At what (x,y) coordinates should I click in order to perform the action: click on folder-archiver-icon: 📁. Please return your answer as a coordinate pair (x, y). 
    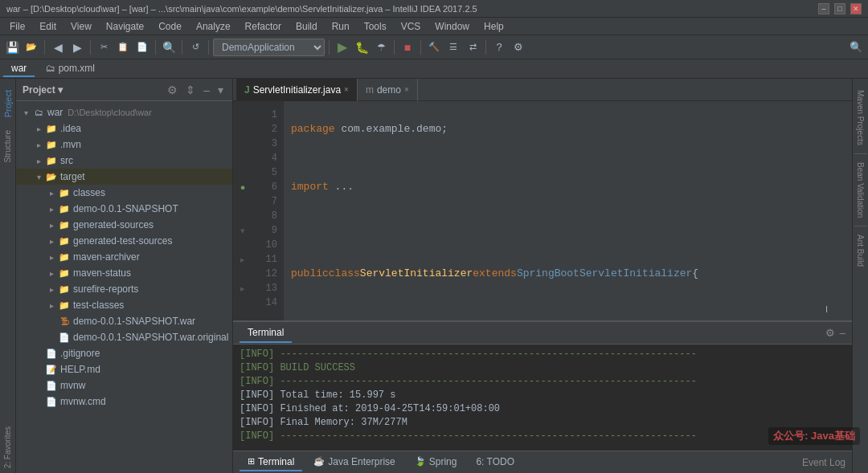
    Looking at the image, I should click on (64, 257).